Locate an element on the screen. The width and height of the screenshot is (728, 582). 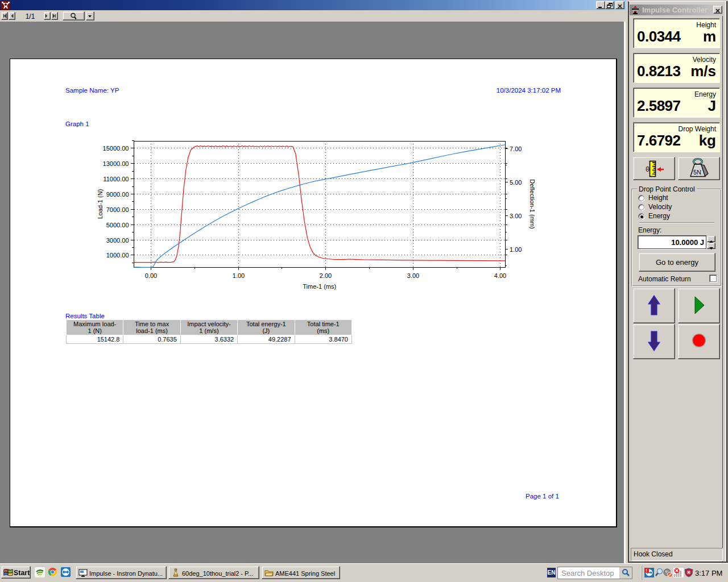
svg-text: Deflection-1 (mm) is located at coordinates (532, 203).